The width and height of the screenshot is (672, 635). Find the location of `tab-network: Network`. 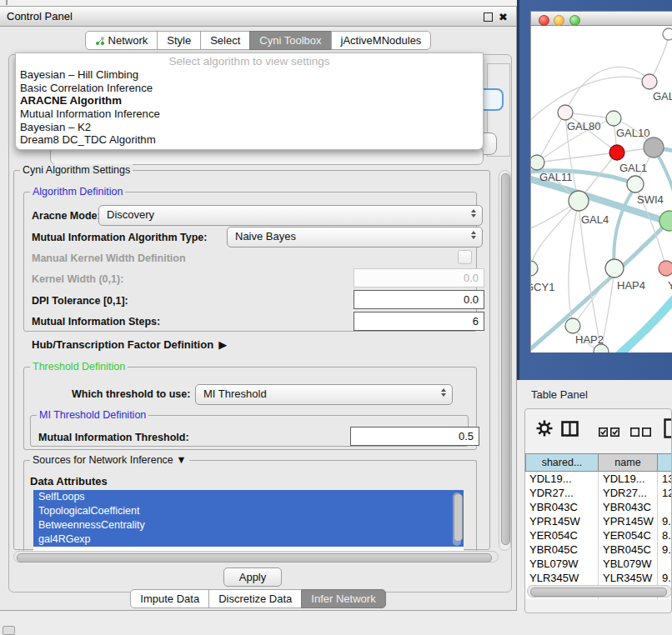

tab-network: Network is located at coordinates (122, 40).